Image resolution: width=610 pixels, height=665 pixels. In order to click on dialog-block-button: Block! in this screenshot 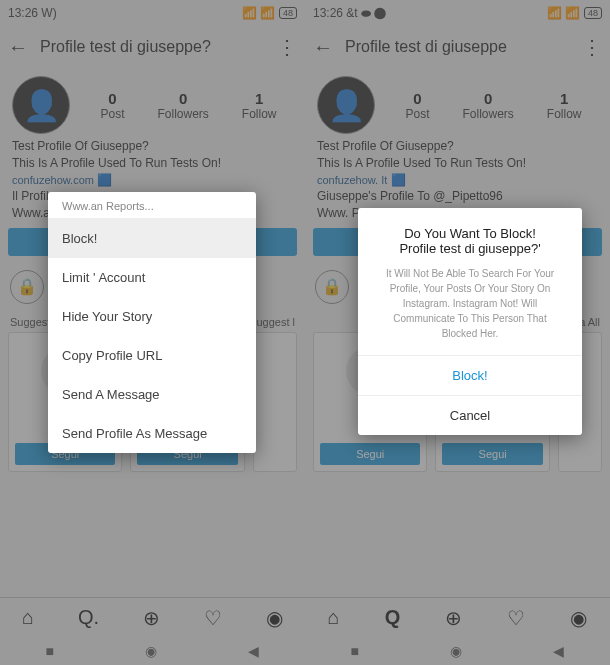, I will do `click(470, 375)`.